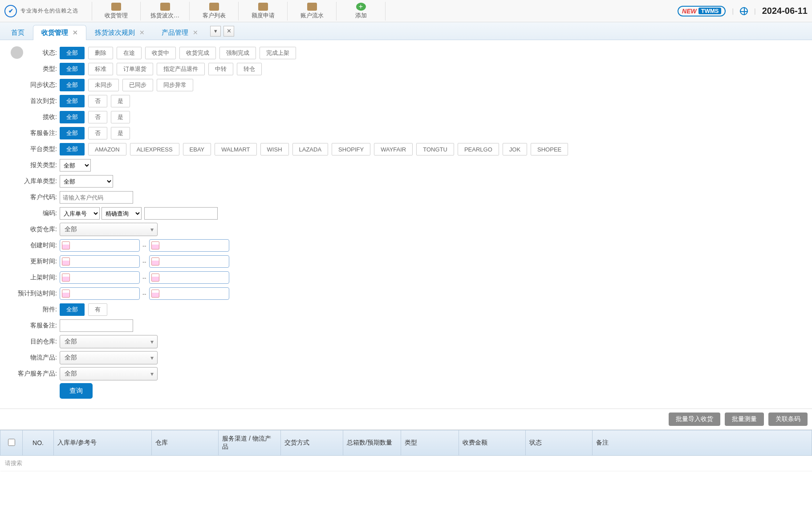 The width and height of the screenshot is (812, 527). Describe the element at coordinates (138, 85) in the screenshot. I see `chip-sync-yes: 已同步` at that location.